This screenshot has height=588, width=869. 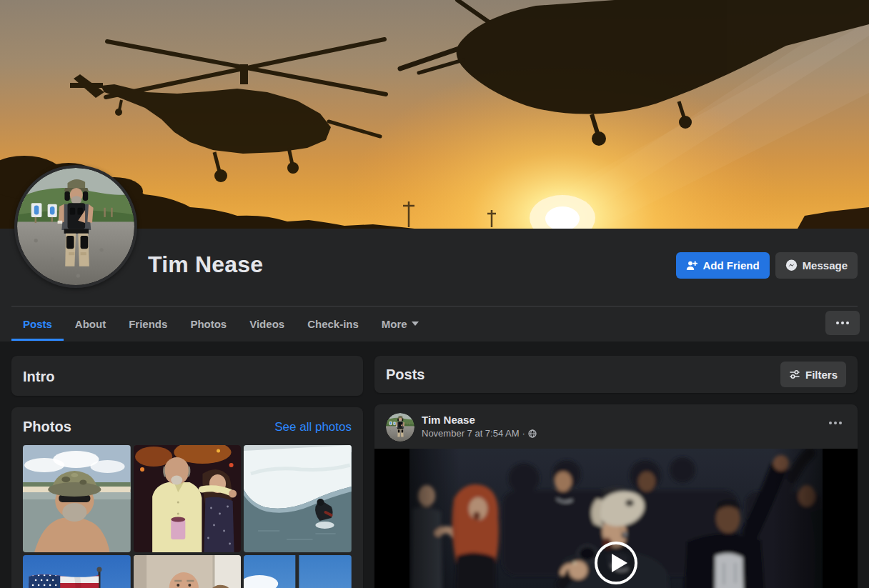 I want to click on tab-label: Videos, so click(x=267, y=324).